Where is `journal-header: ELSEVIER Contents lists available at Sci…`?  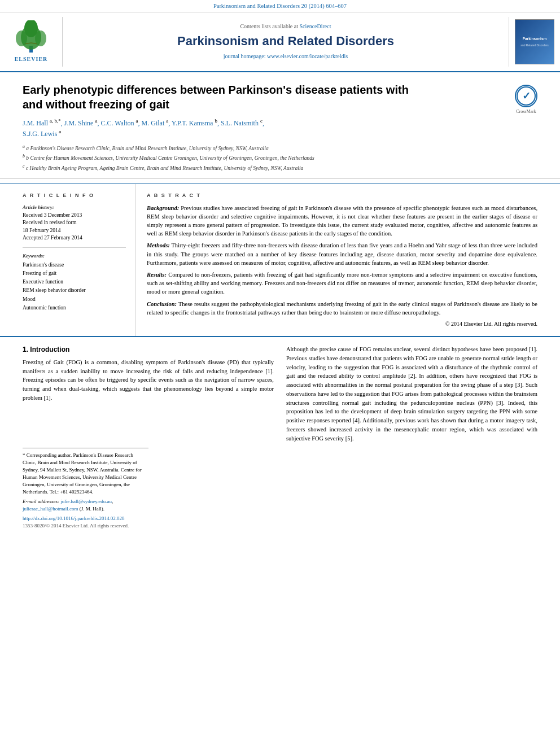 journal-header: ELSEVIER Contents lists available at Sci… is located at coordinates (280, 42).